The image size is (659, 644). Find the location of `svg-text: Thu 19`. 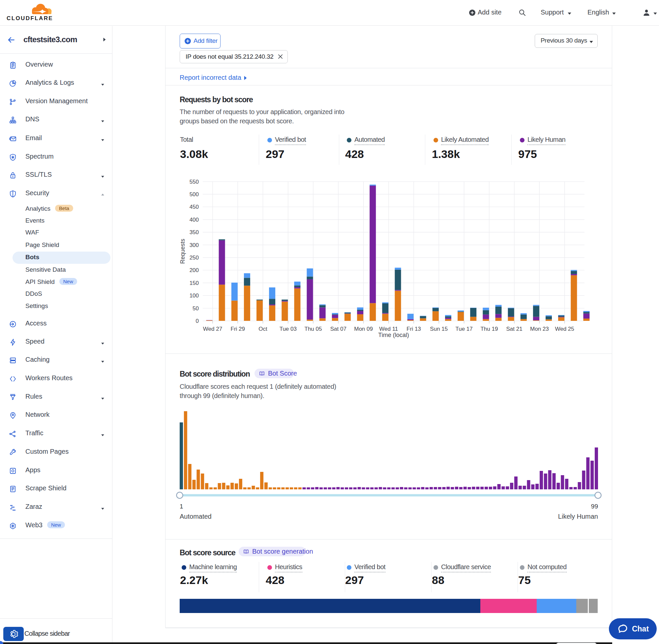

svg-text: Thu 19 is located at coordinates (489, 329).